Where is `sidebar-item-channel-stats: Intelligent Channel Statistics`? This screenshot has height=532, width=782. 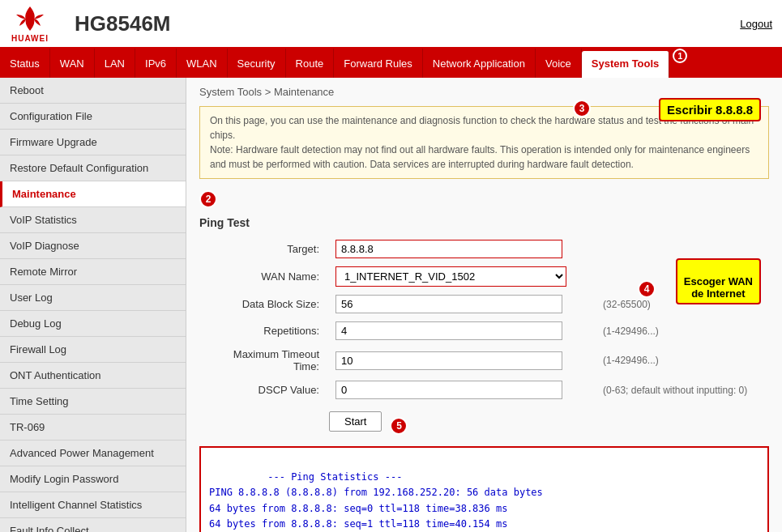 sidebar-item-channel-stats: Intelligent Channel Statistics is located at coordinates (92, 505).